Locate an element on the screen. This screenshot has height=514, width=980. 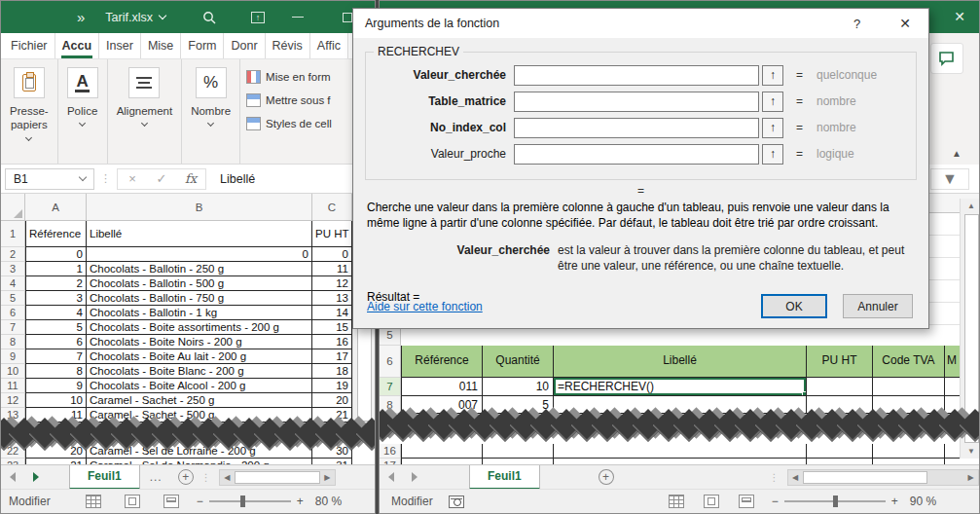
cell: 10 is located at coordinates (518, 387).